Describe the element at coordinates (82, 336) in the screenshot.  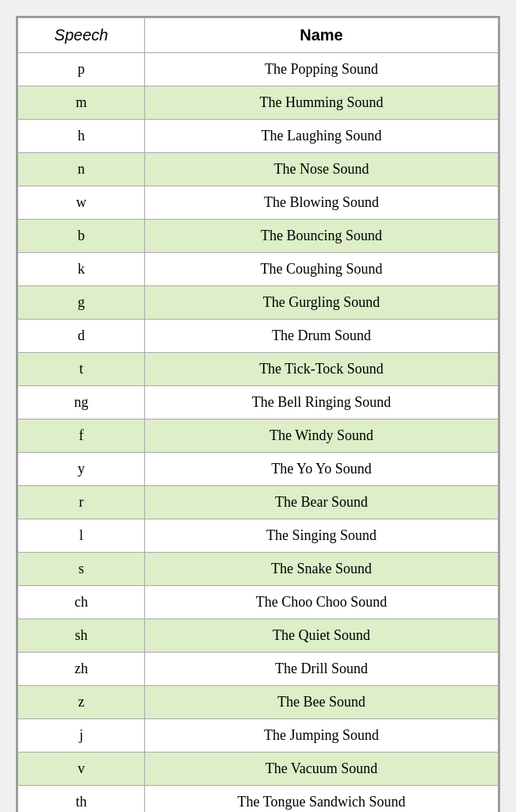
I see `speech-cell: d` at that location.